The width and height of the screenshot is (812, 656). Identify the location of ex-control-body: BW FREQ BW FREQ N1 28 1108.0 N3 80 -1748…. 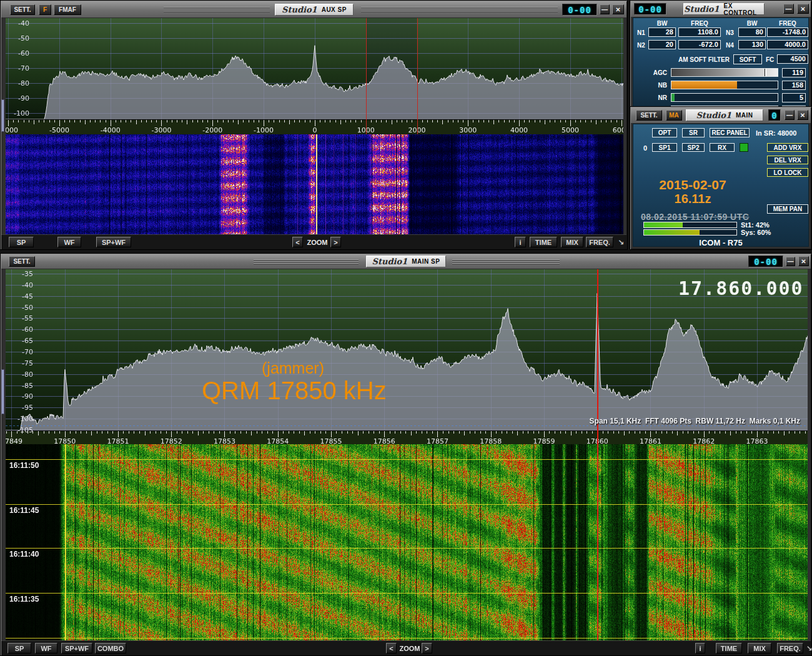
(721, 62).